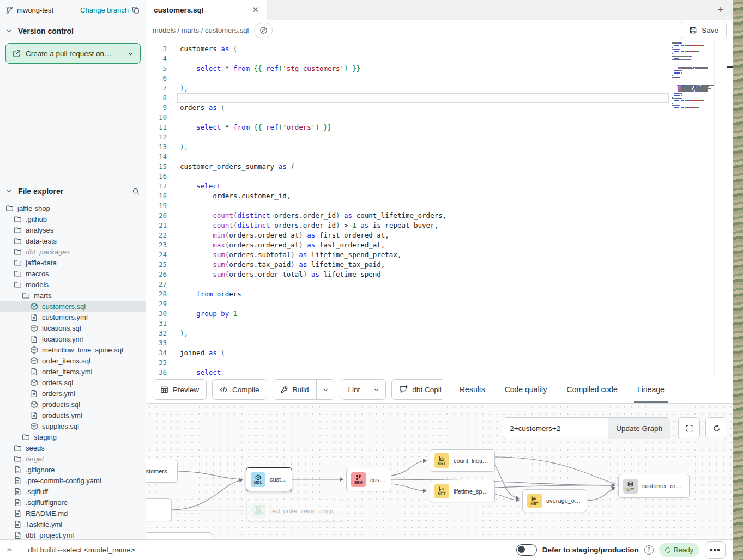 The image size is (743, 560). Describe the element at coordinates (73, 230) in the screenshot. I see `tree-item-analyses: analyses` at that location.